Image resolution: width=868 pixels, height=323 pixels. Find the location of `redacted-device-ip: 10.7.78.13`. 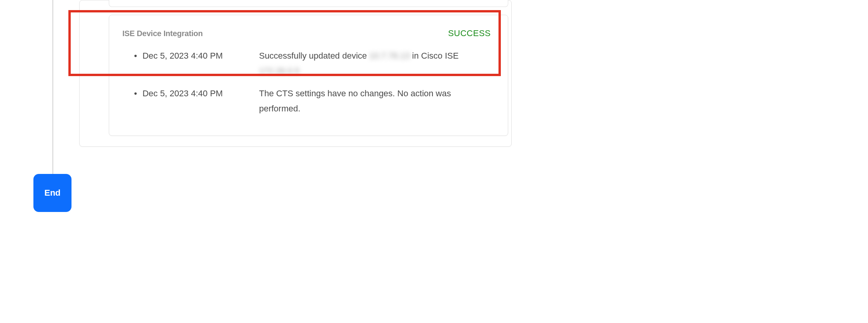

redacted-device-ip: 10.7.78.13 is located at coordinates (389, 56).